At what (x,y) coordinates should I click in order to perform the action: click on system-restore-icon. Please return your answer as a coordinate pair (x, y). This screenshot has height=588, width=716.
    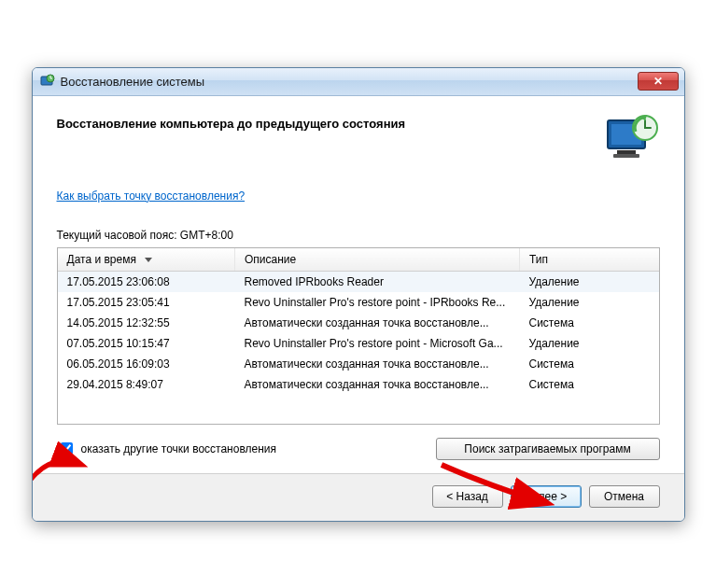
    Looking at the image, I should click on (48, 81).